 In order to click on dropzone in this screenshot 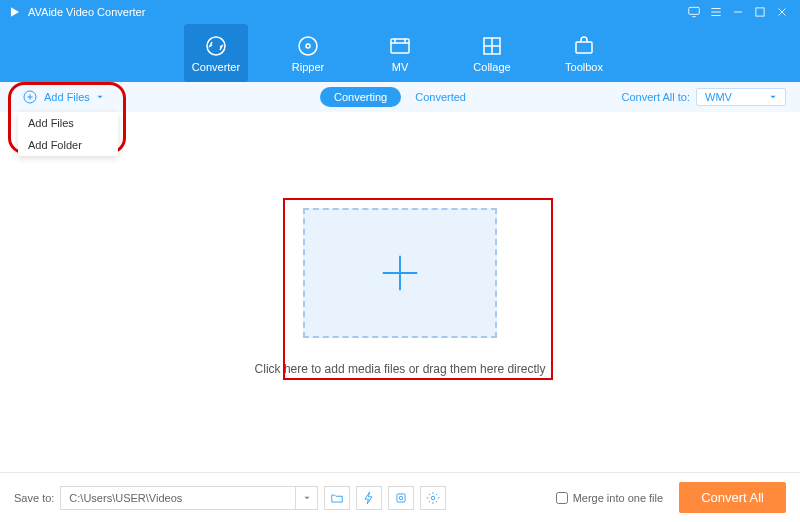, I will do `click(400, 273)`.